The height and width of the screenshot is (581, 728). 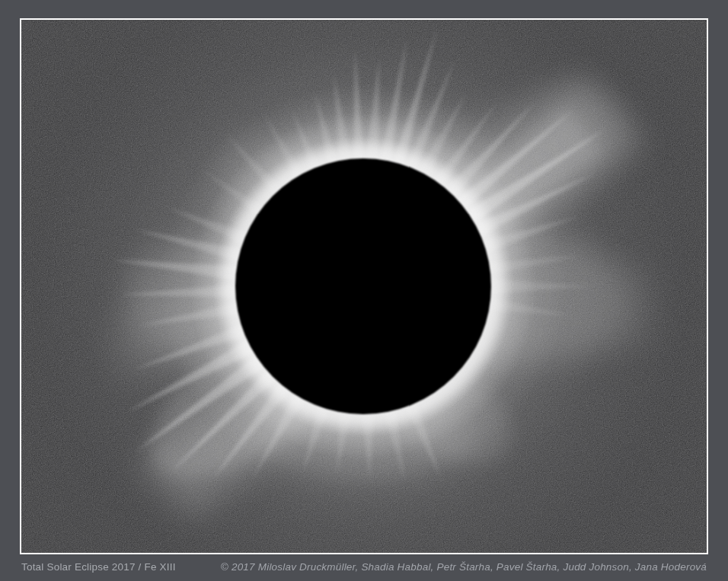 What do you see at coordinates (364, 567) in the screenshot?
I see `caption-bar: Total Solar Eclipse 2017 / Fe XIII © 201…` at bounding box center [364, 567].